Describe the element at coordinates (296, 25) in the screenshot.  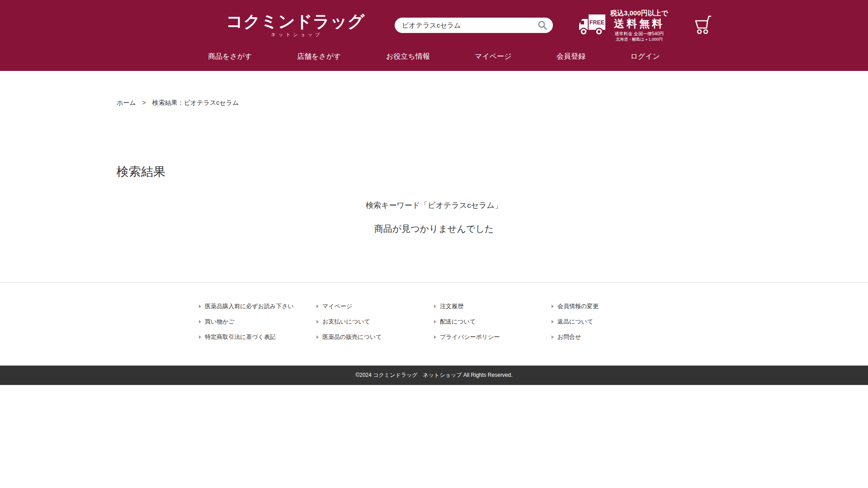
I see `logo: コクミンドラッグ ネットショップ` at that location.